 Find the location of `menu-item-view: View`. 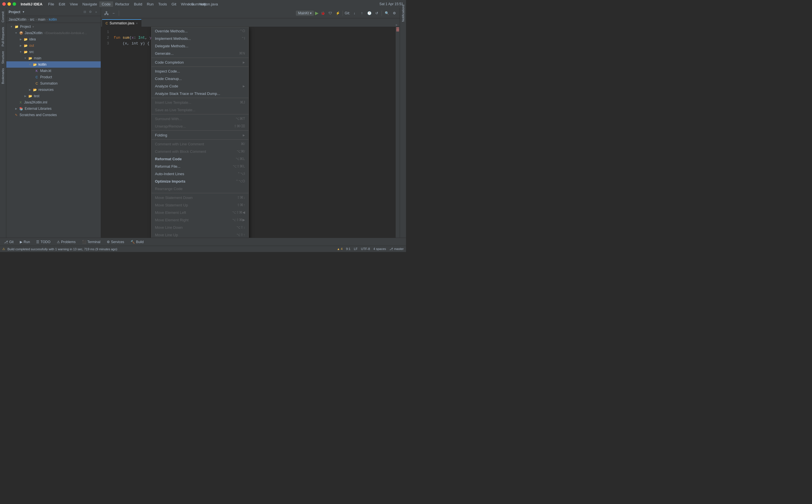

menu-item-view: View is located at coordinates (74, 4).